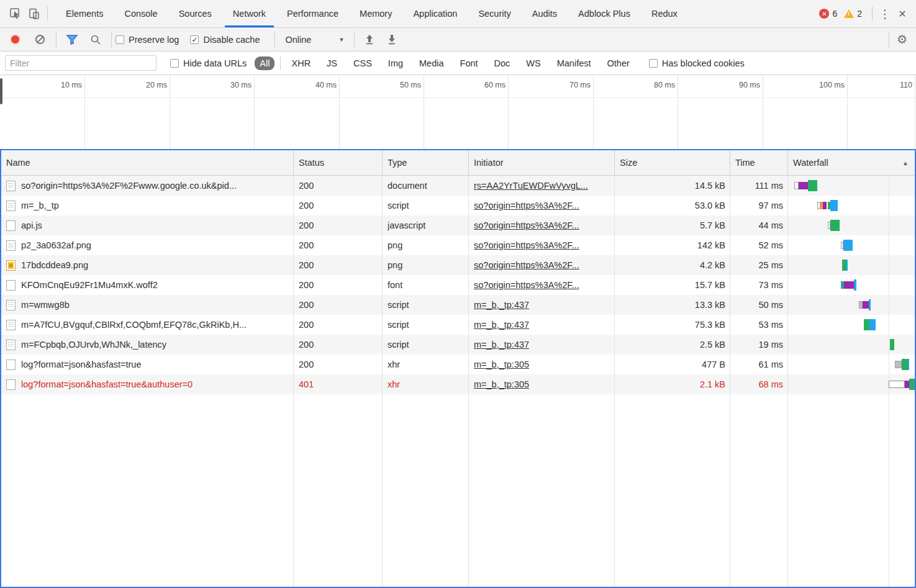 This screenshot has width=916, height=588. Describe the element at coordinates (432, 63) in the screenshot. I see `type-filter-media: Media` at that location.